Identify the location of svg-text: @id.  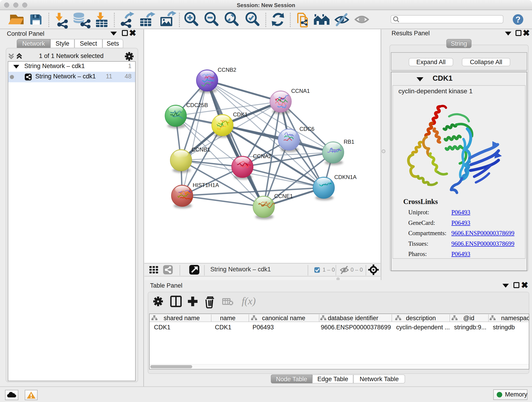
(469, 318).